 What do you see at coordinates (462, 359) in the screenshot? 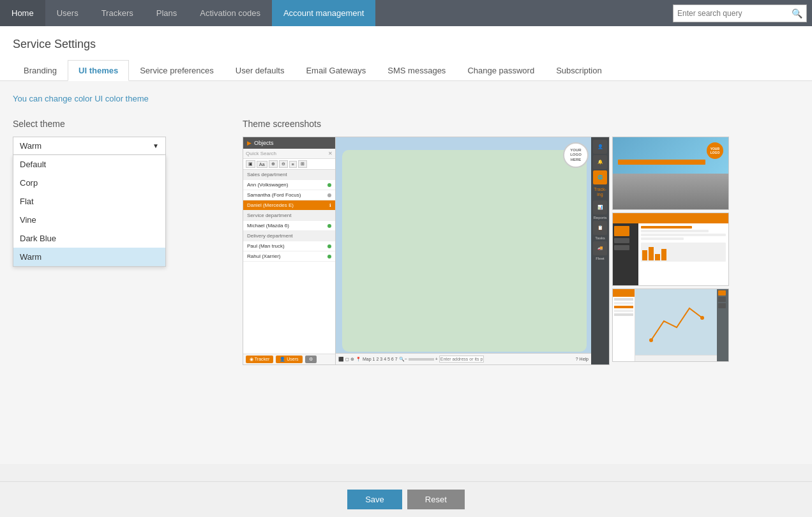
I see `address-input` at bounding box center [462, 359].